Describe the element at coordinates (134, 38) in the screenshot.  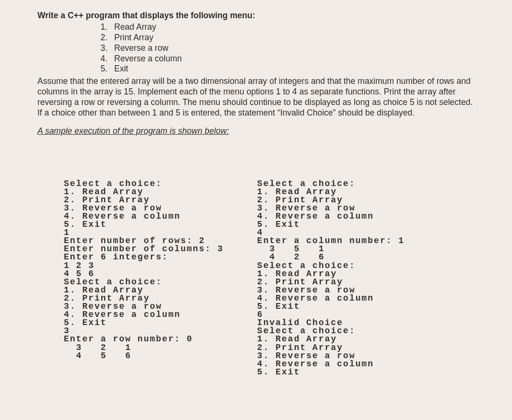
I see `menu-item-text: Print Array` at that location.